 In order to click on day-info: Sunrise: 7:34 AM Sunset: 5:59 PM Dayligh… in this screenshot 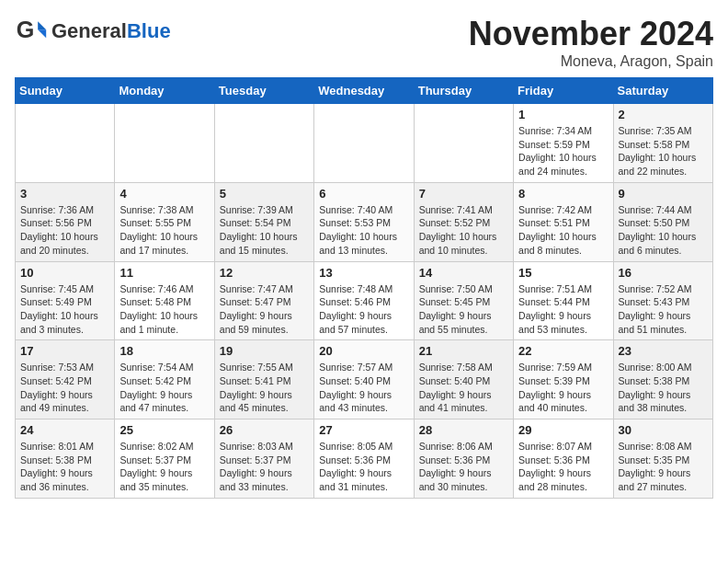, I will do `click(563, 151)`.